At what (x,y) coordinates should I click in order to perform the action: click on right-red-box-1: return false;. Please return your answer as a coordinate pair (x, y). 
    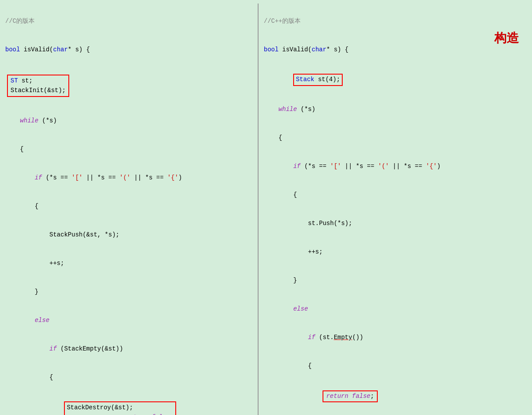
    Looking at the image, I should click on (350, 397).